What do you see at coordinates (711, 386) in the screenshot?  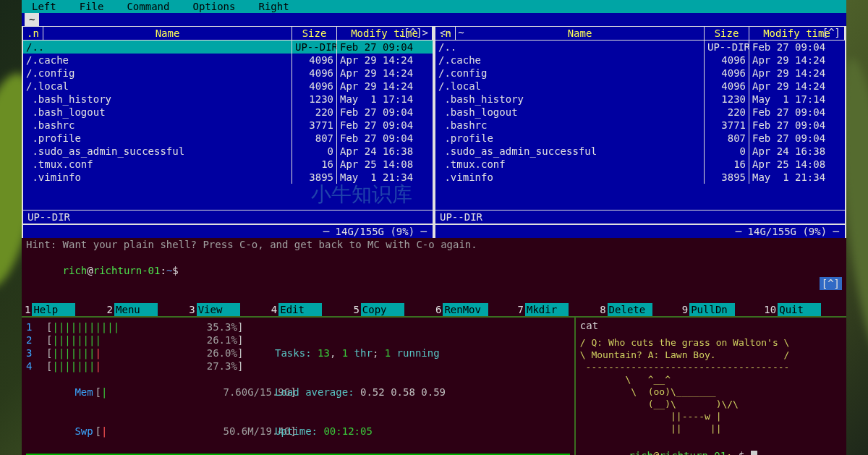 I see `cowsay-output: / Q: Who cuts the grass on Walton's \ \ …` at bounding box center [711, 386].